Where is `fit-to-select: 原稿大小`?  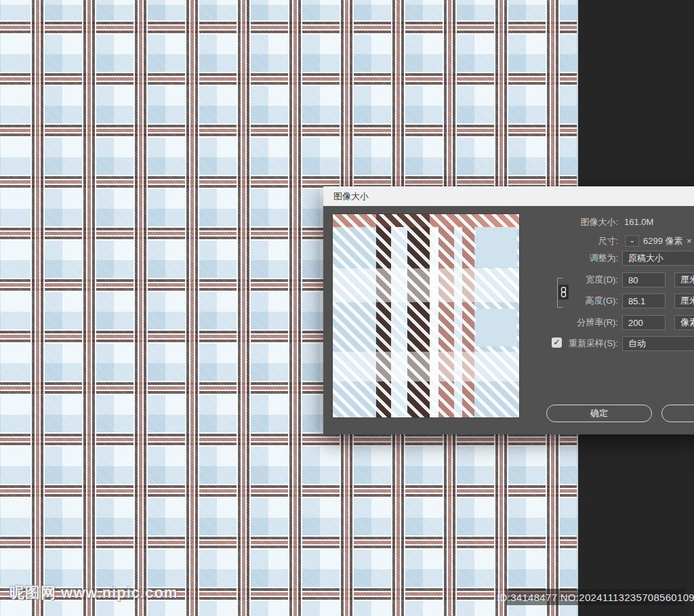 fit-to-select: 原稿大小 is located at coordinates (658, 258).